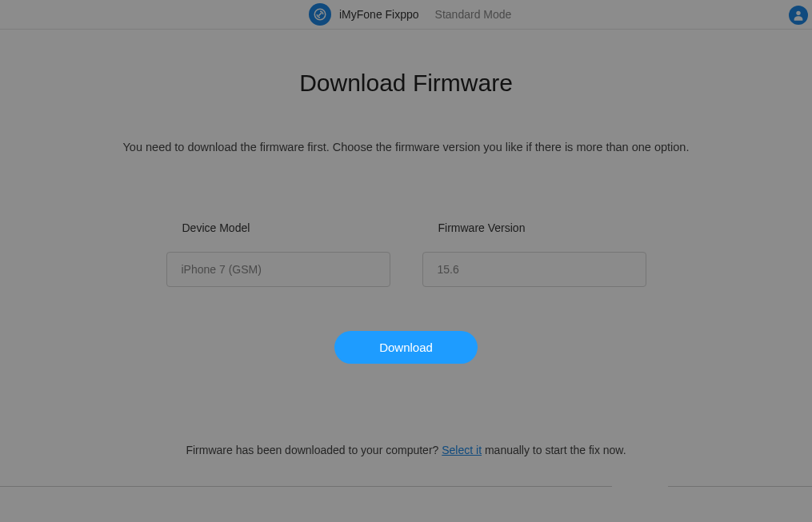 The image size is (812, 522). Describe the element at coordinates (406, 14) in the screenshot. I see `app-header: iMyFone Fixppo Standard Mode` at that location.